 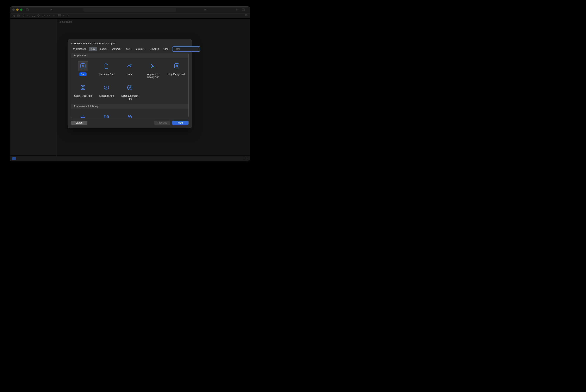 What do you see at coordinates (104, 49) in the screenshot?
I see `platform-tab-macos: macOS` at bounding box center [104, 49].